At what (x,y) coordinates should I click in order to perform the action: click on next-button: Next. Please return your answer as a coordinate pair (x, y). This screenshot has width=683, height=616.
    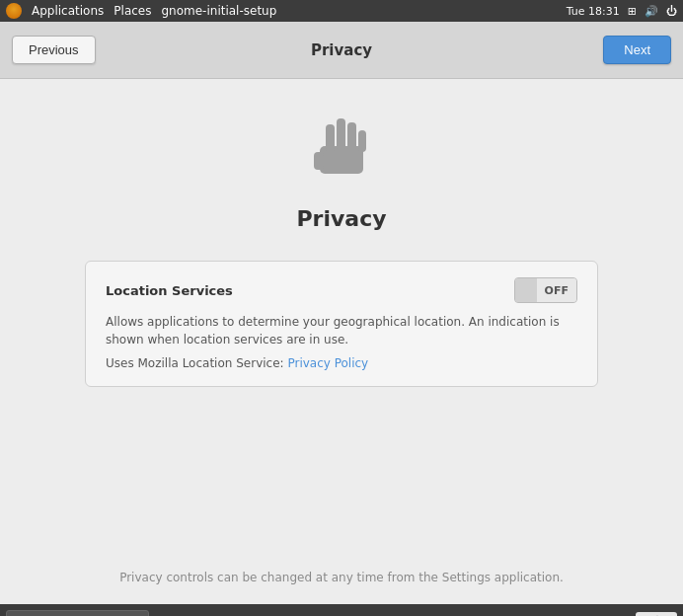
    Looking at the image, I should click on (638, 49).